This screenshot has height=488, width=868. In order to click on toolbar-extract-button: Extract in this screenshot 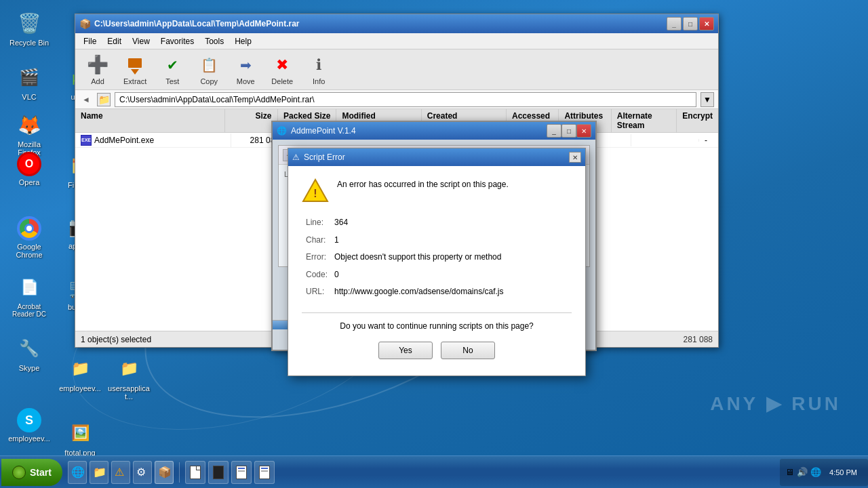, I will do `click(135, 70)`.